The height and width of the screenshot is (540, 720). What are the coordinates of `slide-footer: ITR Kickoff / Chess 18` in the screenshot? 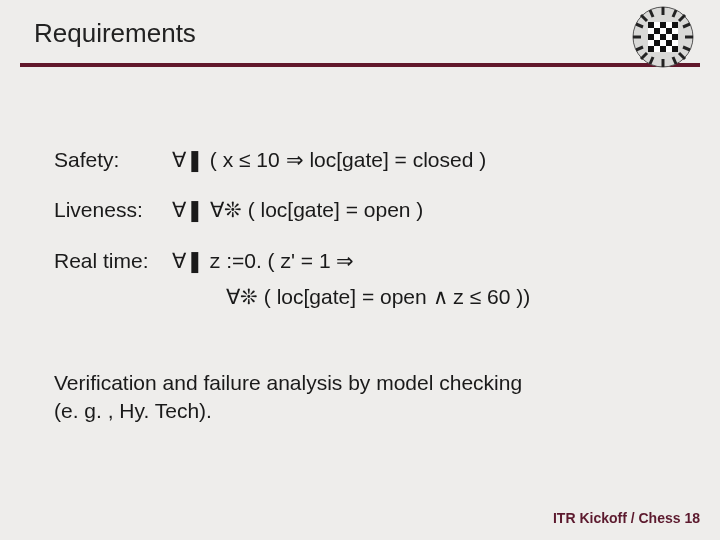 It's located at (626, 518).